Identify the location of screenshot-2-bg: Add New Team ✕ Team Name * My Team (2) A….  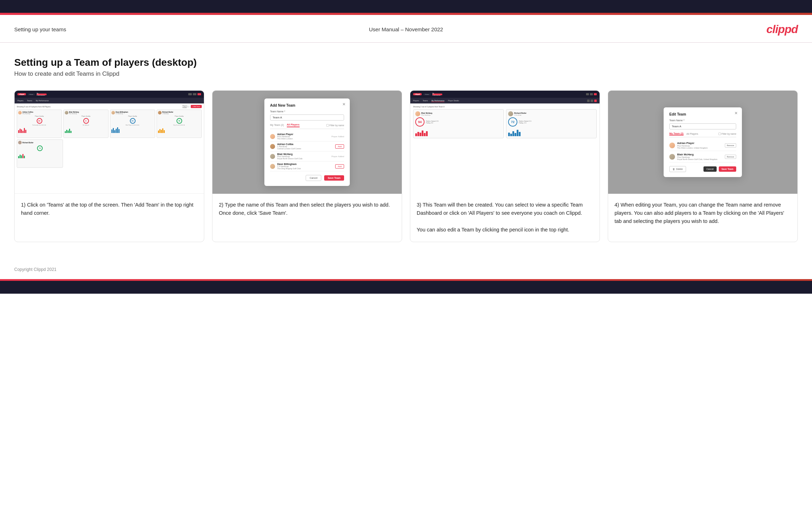
(307, 142).